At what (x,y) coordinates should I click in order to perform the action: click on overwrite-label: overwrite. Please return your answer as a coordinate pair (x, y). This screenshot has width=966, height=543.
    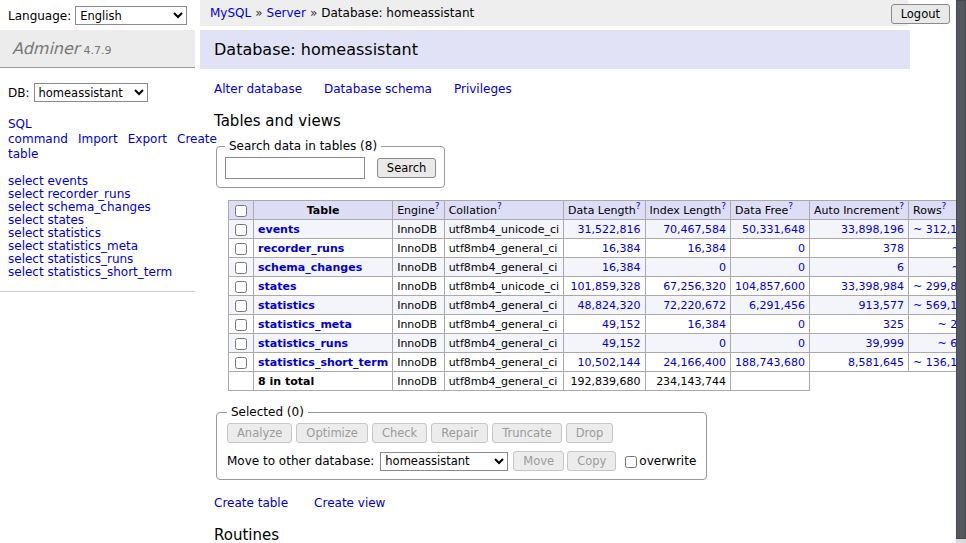
    Looking at the image, I should click on (668, 461).